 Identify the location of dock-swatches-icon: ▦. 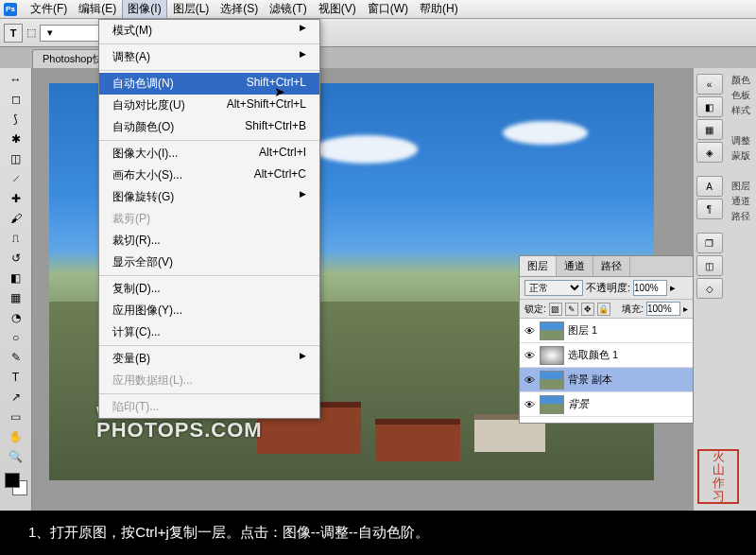
(710, 130).